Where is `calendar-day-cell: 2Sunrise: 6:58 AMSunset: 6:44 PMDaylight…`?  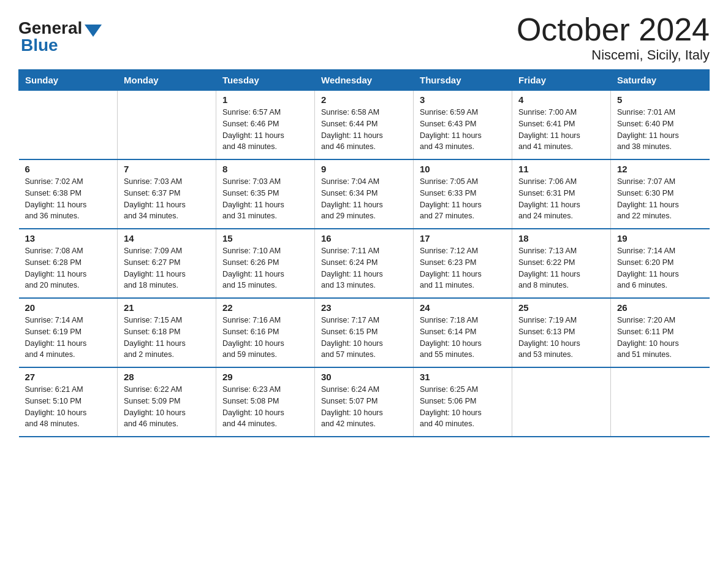
calendar-day-cell: 2Sunrise: 6:58 AMSunset: 6:44 PMDaylight… is located at coordinates (364, 125).